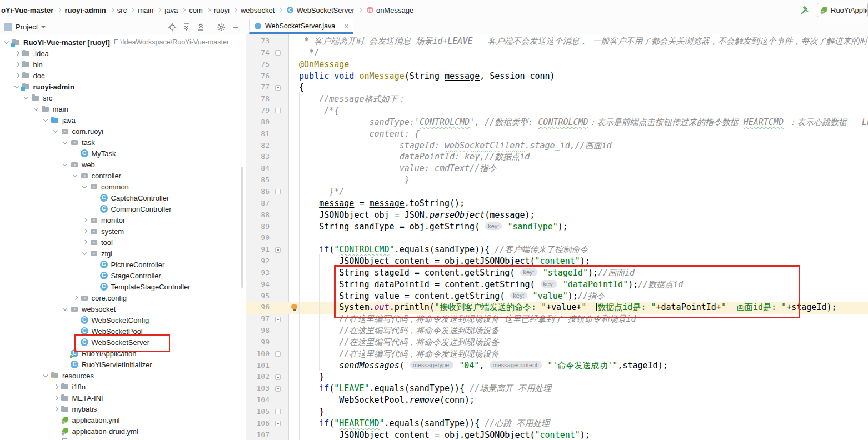 Image resolution: width=868 pixels, height=440 pixels. What do you see at coordinates (578, 53) in the screenshot?
I see `code-line-74: */` at bounding box center [578, 53].